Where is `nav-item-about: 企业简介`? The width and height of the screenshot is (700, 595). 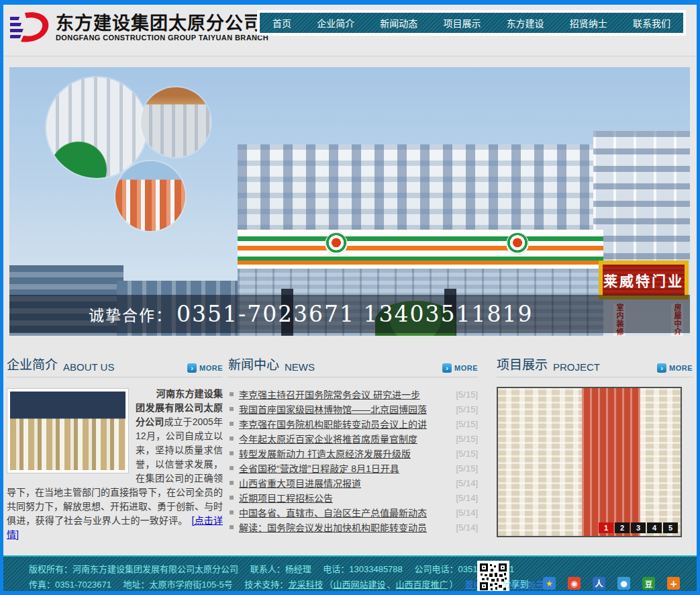 nav-item-about: 企业简介 is located at coordinates (336, 23).